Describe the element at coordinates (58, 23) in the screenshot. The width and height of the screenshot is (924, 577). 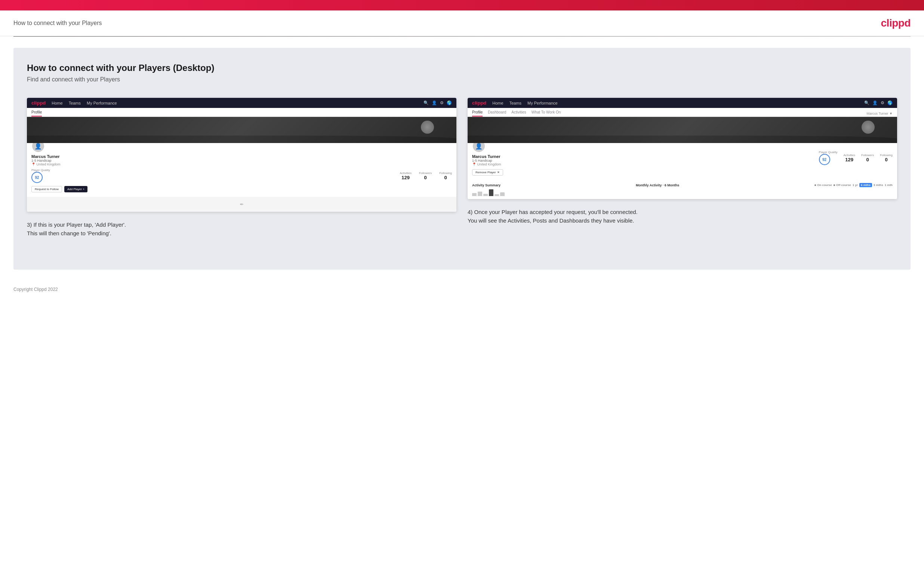
I see `header-title: How to connect with your Players` at that location.